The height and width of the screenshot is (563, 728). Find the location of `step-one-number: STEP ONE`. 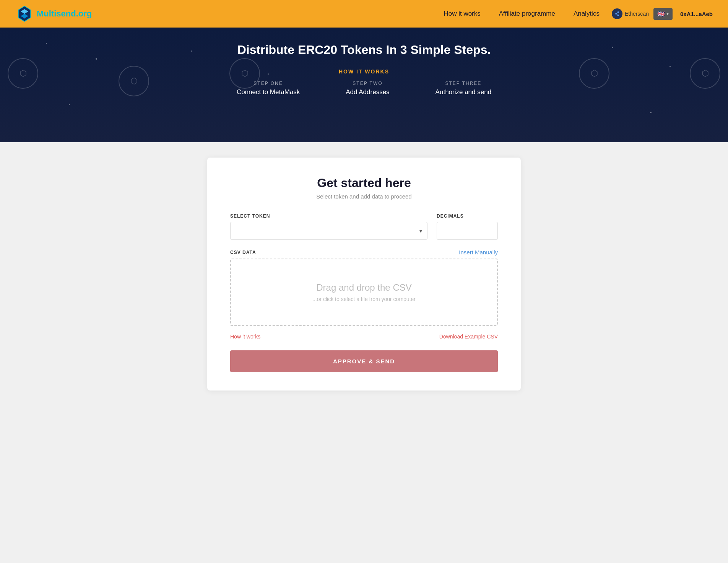

step-one-number: STEP ONE is located at coordinates (268, 83).